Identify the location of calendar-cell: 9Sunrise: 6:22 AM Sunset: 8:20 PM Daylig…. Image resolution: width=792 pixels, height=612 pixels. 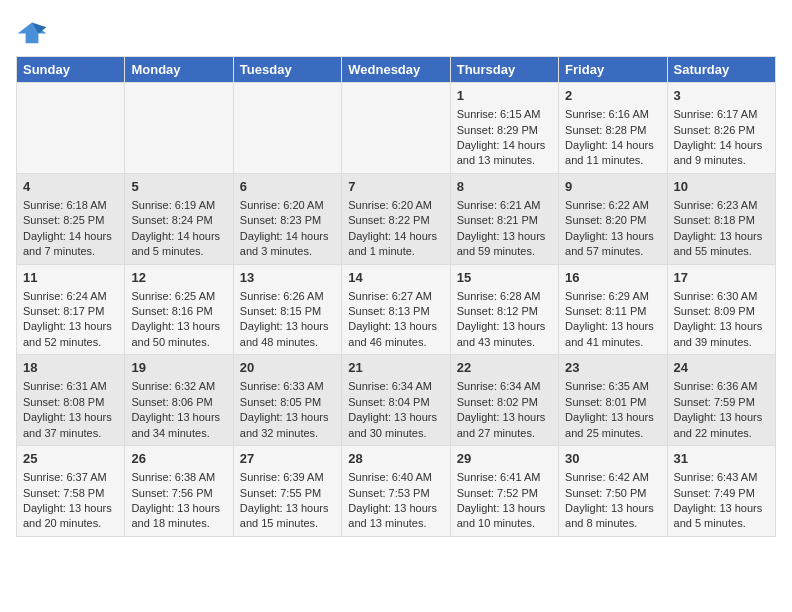
(613, 218).